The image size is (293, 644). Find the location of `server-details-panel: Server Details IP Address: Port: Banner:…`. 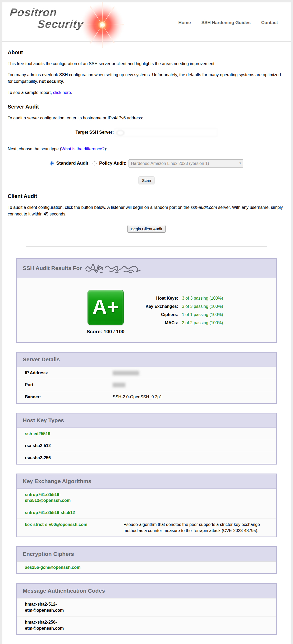

server-details-panel: Server Details IP Address: Port: Banner:… is located at coordinates (146, 378).